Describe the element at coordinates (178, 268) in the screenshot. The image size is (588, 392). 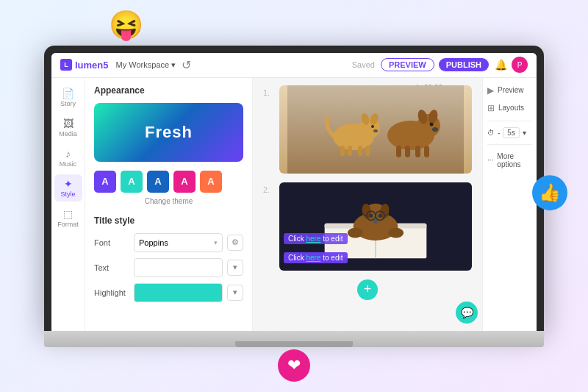
I see `text-color-picker` at that location.